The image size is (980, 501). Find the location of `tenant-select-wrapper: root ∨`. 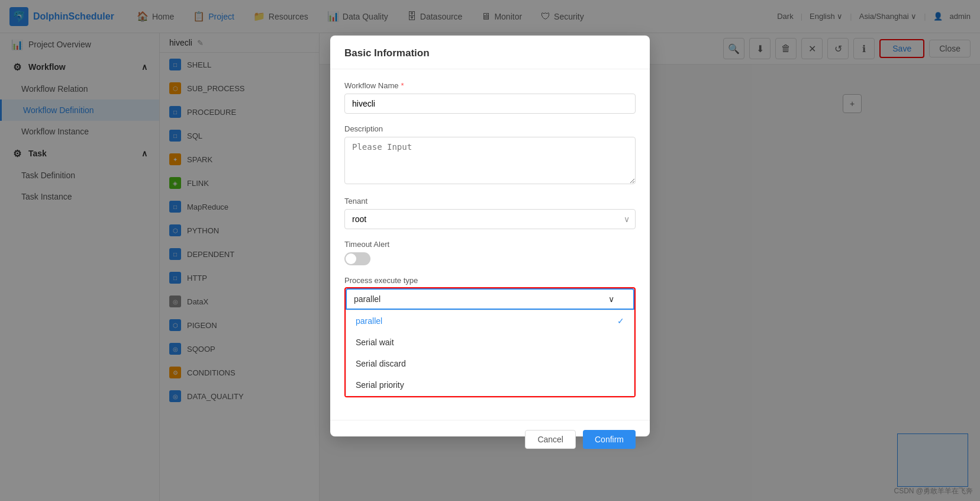

tenant-select-wrapper: root ∨ is located at coordinates (490, 219).